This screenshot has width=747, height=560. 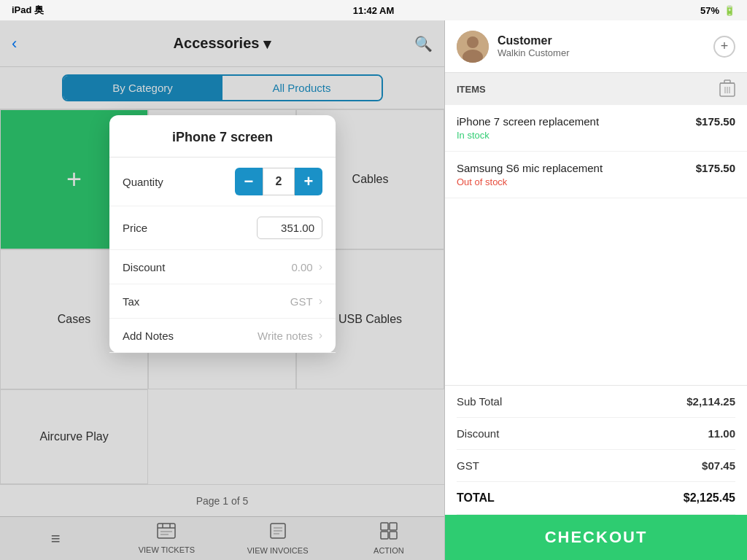 I want to click on customer-avatar, so click(x=473, y=47).